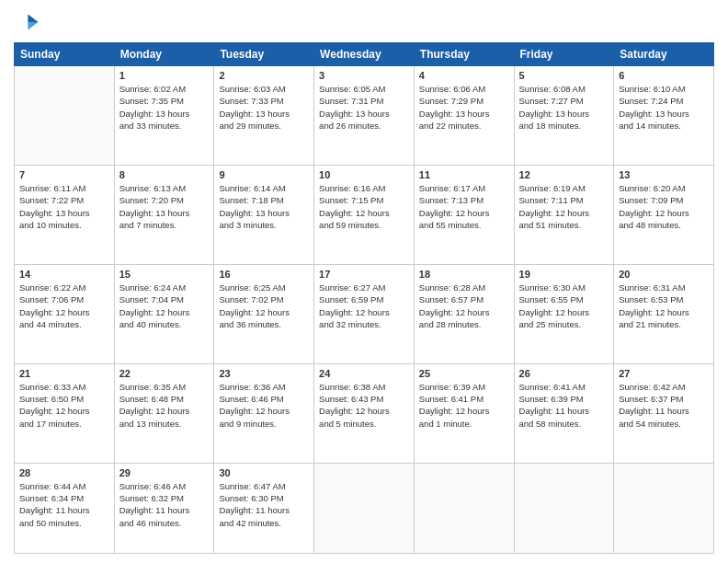  Describe the element at coordinates (64, 473) in the screenshot. I see `day-number: 28` at that location.